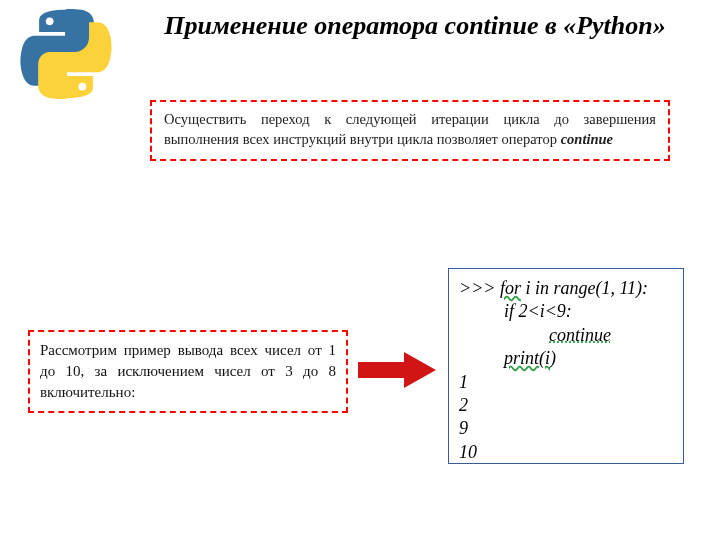 The height and width of the screenshot is (540, 720). What do you see at coordinates (553, 358) in the screenshot?
I see `code-l4-end: )` at bounding box center [553, 358].